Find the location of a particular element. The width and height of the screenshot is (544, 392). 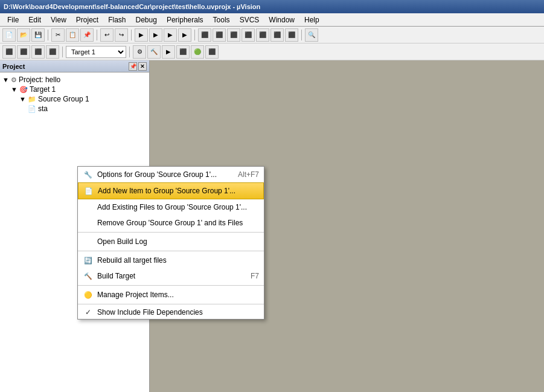

ctx-separator-sep3 is located at coordinates (171, 285).